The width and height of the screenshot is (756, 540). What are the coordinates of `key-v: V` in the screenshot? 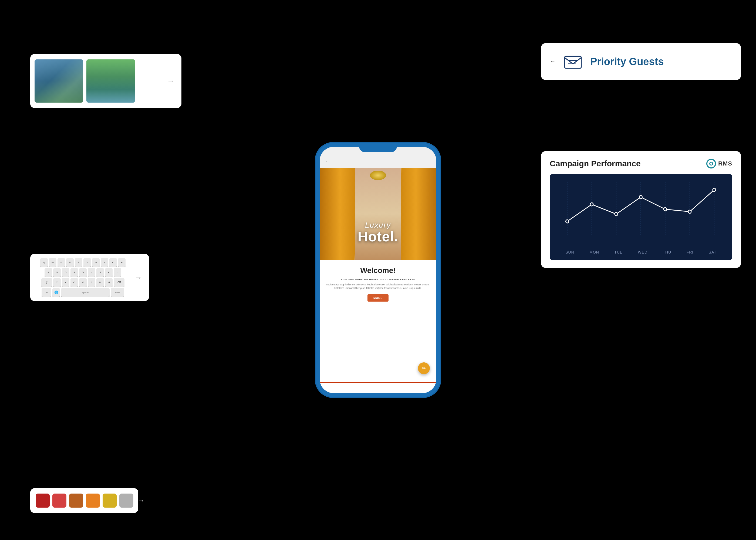 It's located at (83, 282).